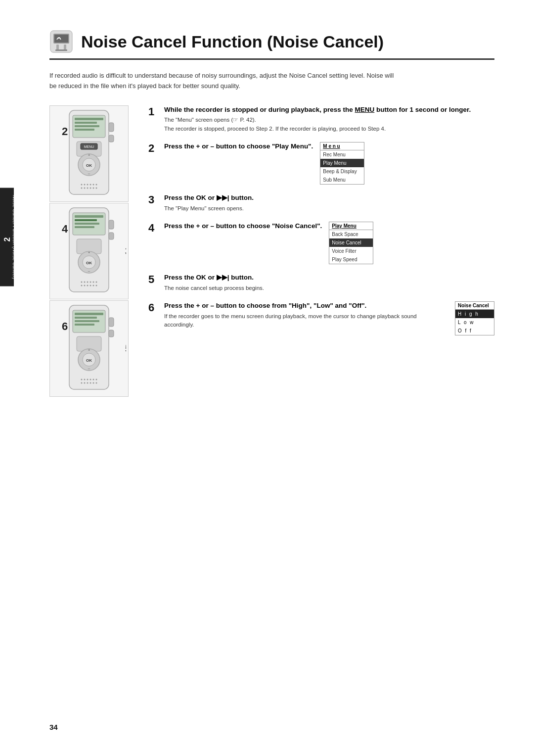 The width and height of the screenshot is (534, 756). What do you see at coordinates (89, 348) in the screenshot?
I see `device-image-3: 6 5 OK + –` at bounding box center [89, 348].